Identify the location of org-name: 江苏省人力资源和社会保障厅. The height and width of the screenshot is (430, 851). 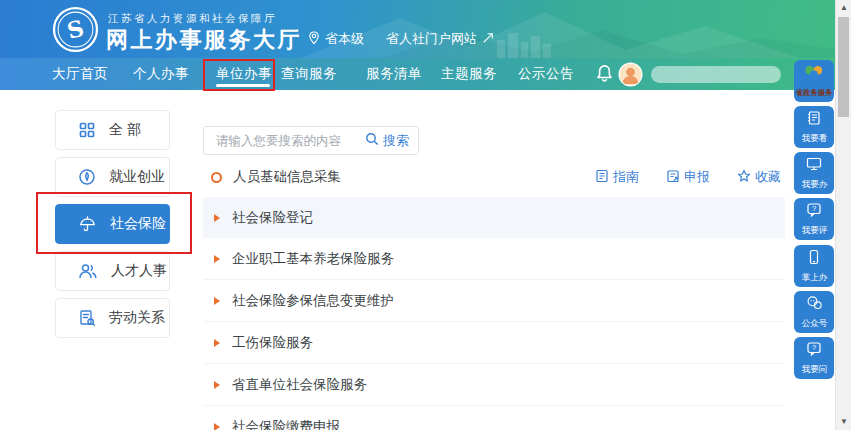
(192, 19).